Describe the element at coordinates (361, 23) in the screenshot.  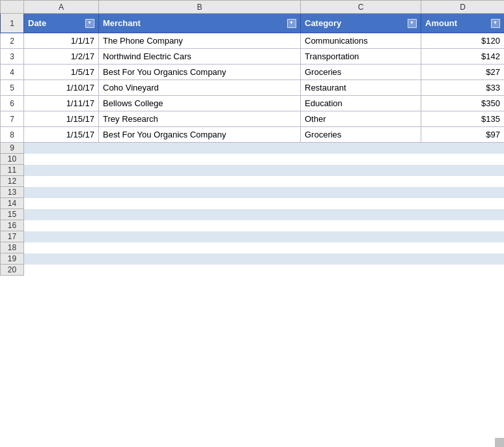
I see `header-category: Category` at that location.